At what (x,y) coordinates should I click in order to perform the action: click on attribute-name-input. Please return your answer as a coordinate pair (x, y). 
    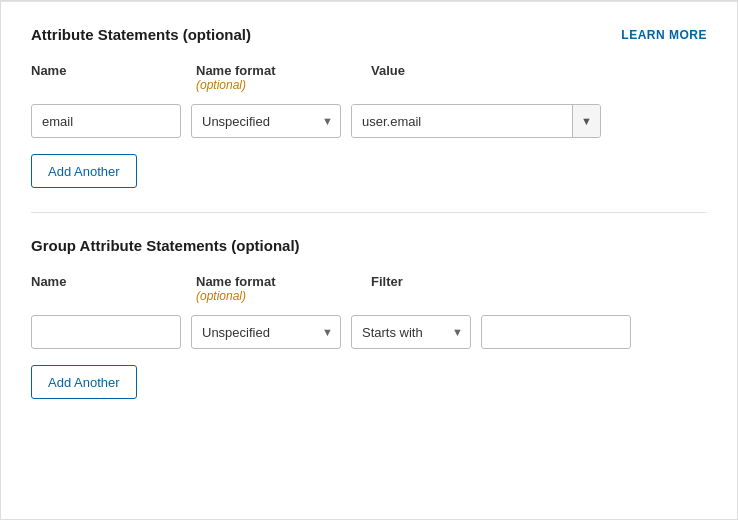
    Looking at the image, I should click on (106, 121).